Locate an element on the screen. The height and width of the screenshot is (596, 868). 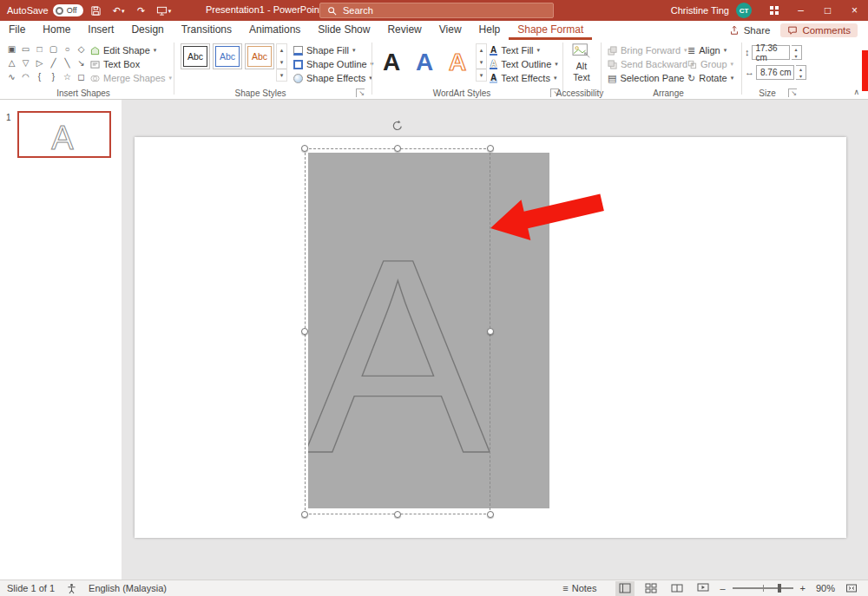
avatar: CT is located at coordinates (744, 10).